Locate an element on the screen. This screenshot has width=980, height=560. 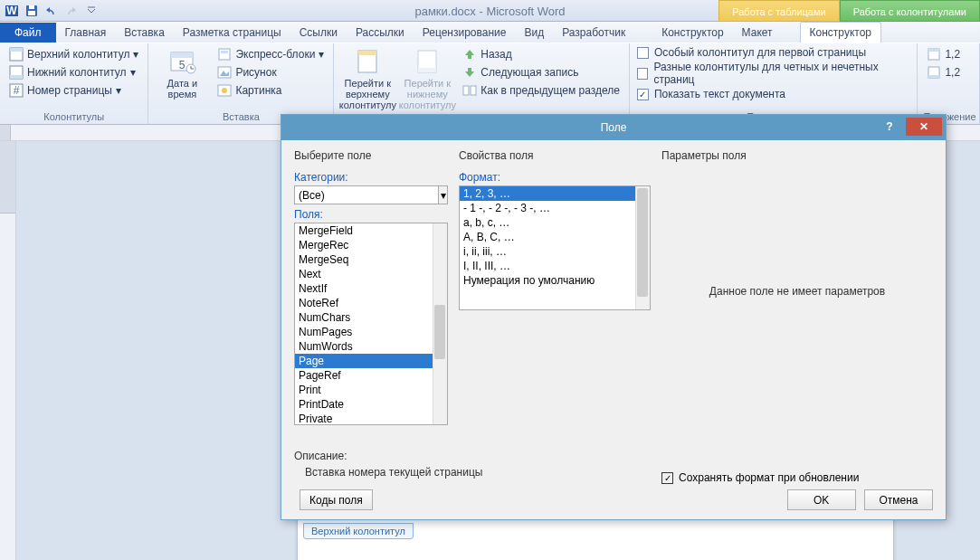
vertical-ruler is located at coordinates (8, 351).